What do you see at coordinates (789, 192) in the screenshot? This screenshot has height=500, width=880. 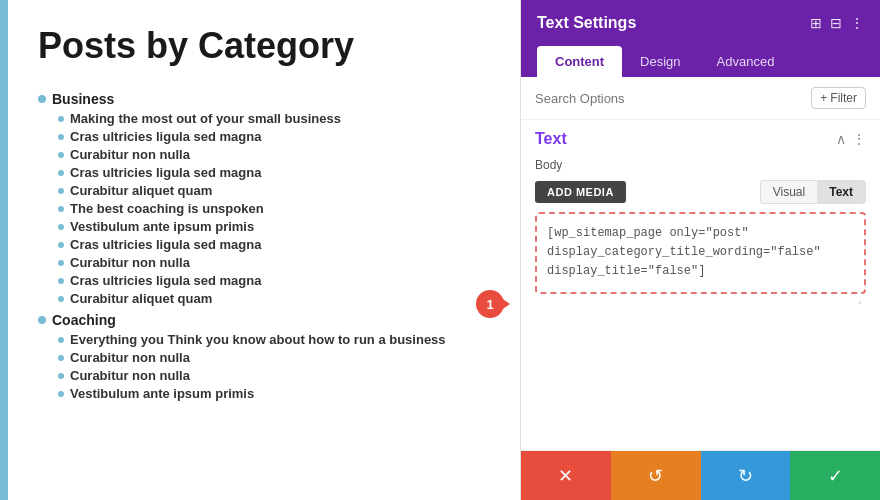 I see `visual-view-button: Visual` at bounding box center [789, 192].